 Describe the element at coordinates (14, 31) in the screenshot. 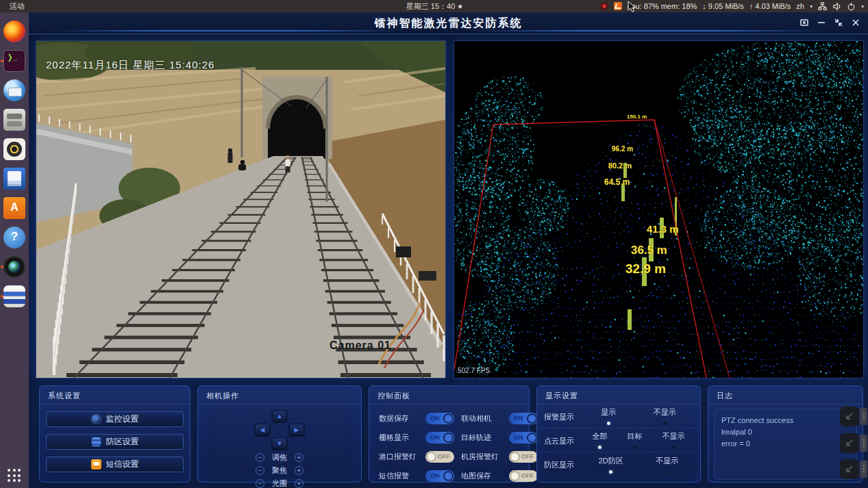

I see `dock-item-firefox` at that location.